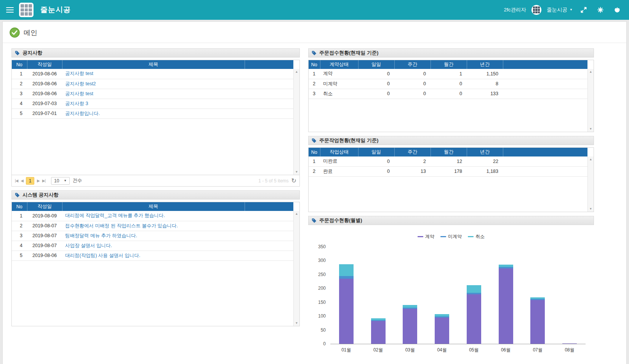  Describe the element at coordinates (32, 53) in the screenshot. I see `panel-title: 공지사항` at that location.